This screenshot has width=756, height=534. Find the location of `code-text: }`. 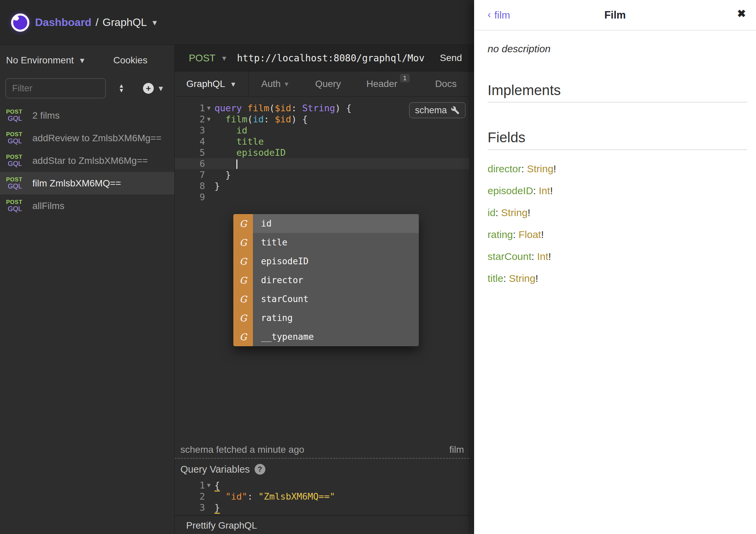

code-text: } is located at coordinates (217, 186).